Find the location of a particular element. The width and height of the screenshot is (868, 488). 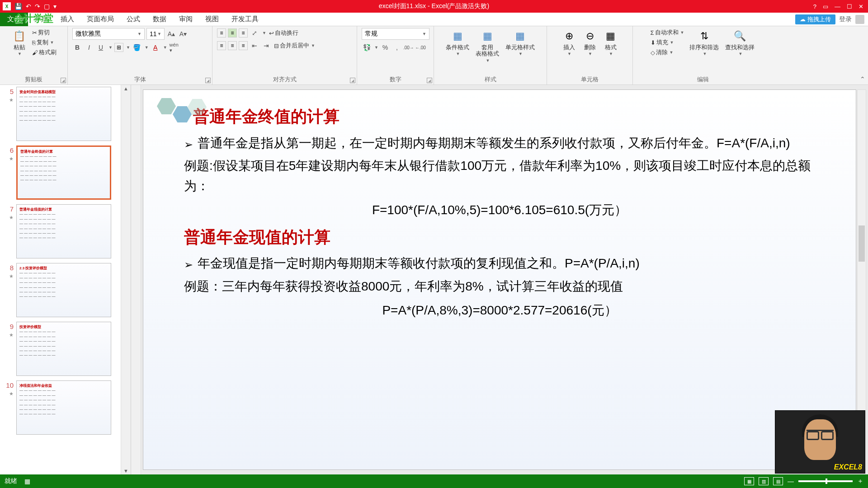

increase-decimal-icon: .00→ is located at coordinates (409, 47).